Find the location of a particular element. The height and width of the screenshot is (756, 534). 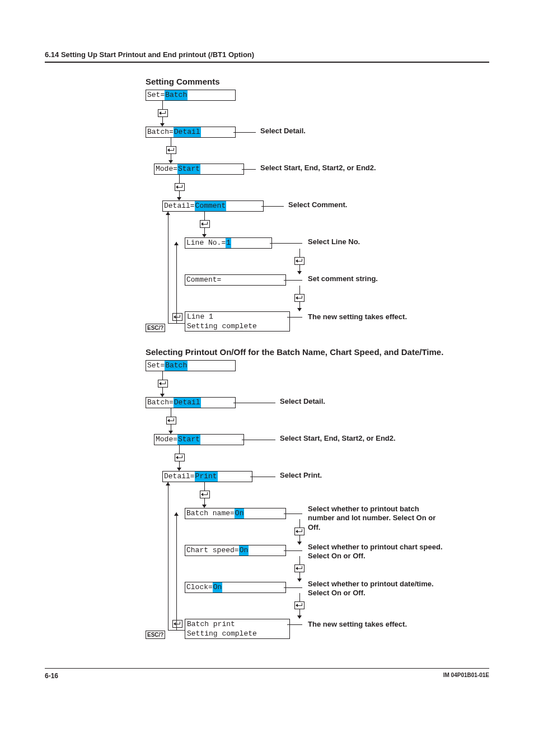

proc1-title: Setting Comments is located at coordinates (317, 82).